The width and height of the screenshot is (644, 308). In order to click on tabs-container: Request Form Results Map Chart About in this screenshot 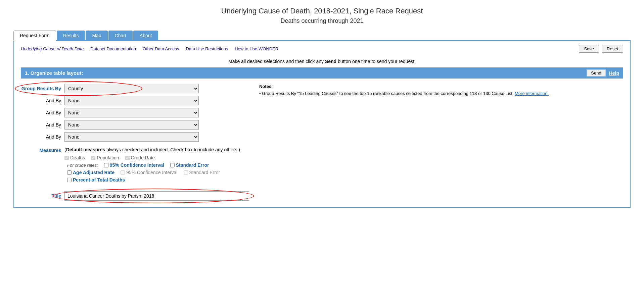, I will do `click(322, 36)`.